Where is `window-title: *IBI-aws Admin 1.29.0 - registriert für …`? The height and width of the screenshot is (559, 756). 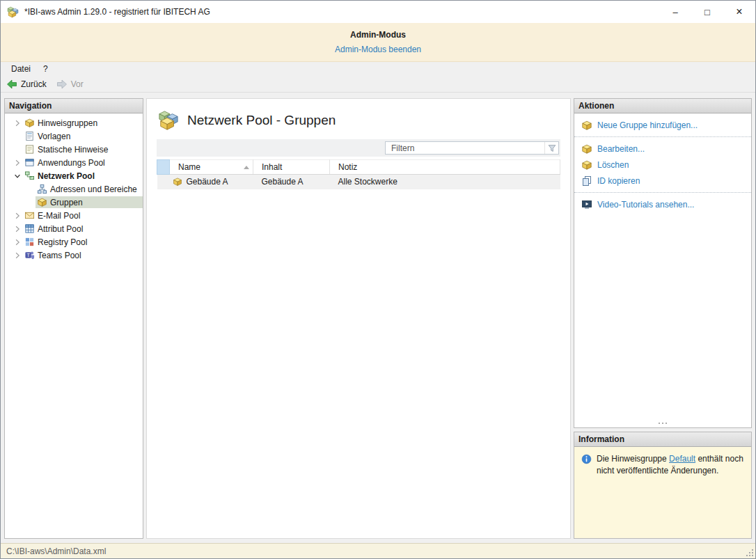
window-title: *IBI-aws Admin 1.29.0 - registriert für … is located at coordinates (117, 12).